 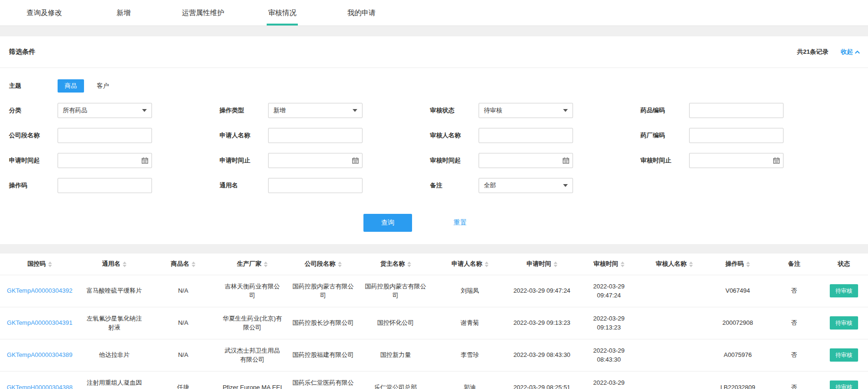 What do you see at coordinates (460, 223) in the screenshot?
I see `reset-button: 重置` at bounding box center [460, 223].